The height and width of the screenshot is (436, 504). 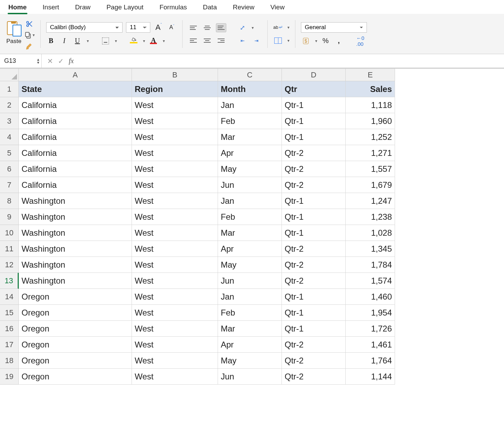 What do you see at coordinates (360, 41) in the screenshot?
I see `increase-decimal-button: ←0.00` at bounding box center [360, 41].